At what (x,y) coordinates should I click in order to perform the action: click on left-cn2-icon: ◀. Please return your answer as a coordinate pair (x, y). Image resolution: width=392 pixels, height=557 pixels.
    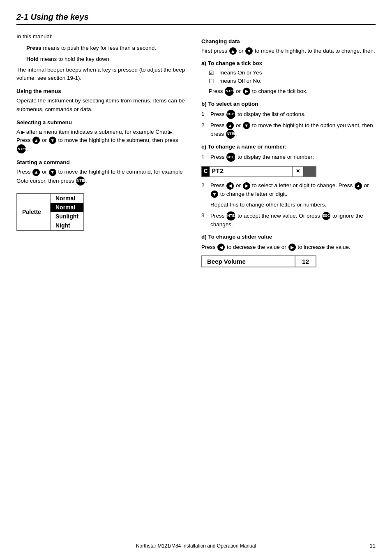
    Looking at the image, I should click on (230, 186).